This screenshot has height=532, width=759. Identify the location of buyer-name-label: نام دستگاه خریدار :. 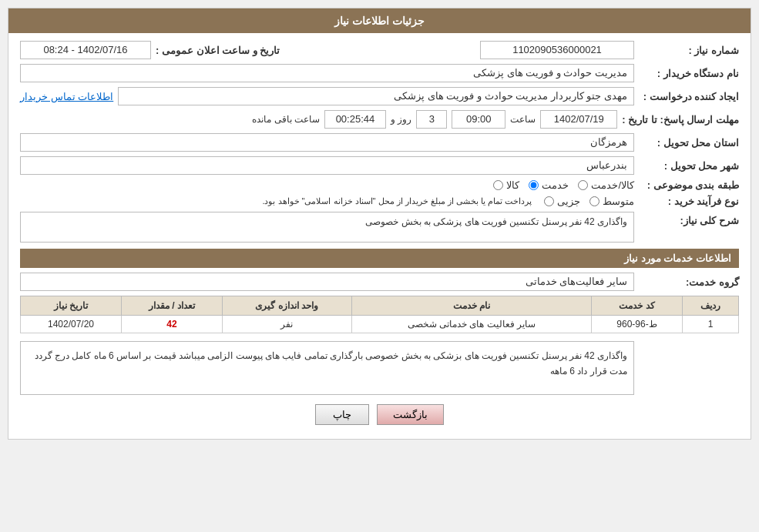
(689, 74).